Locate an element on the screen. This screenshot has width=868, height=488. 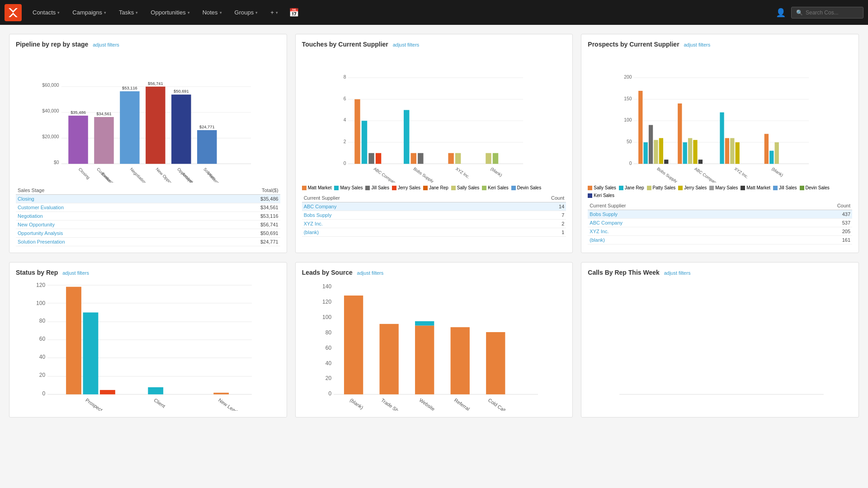
svg-text: $56,741 is located at coordinates (156, 84).